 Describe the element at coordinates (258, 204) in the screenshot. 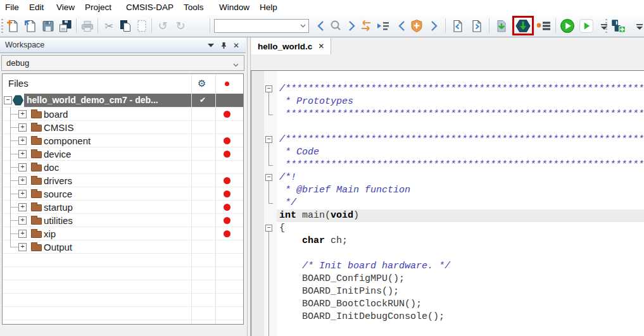

I see `breakpoint-margin` at that location.